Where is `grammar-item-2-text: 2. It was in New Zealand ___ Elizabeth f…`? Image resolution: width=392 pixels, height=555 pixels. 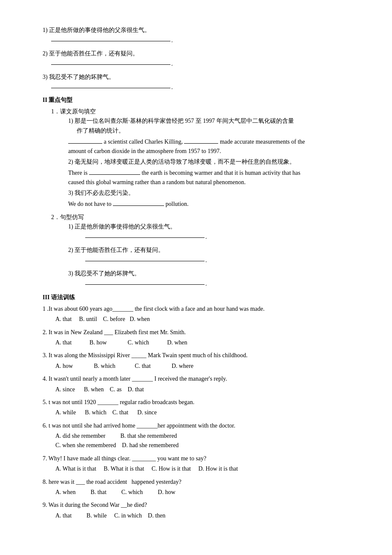 grammar-item-2-text: 2. It was in New Zealand ___ Elizabeth f… is located at coordinates (200, 332).